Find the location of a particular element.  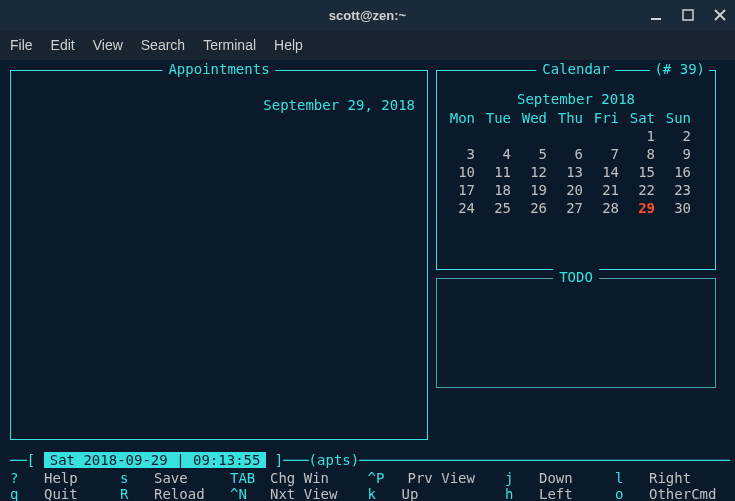

minimize-icon is located at coordinates (656, 15).